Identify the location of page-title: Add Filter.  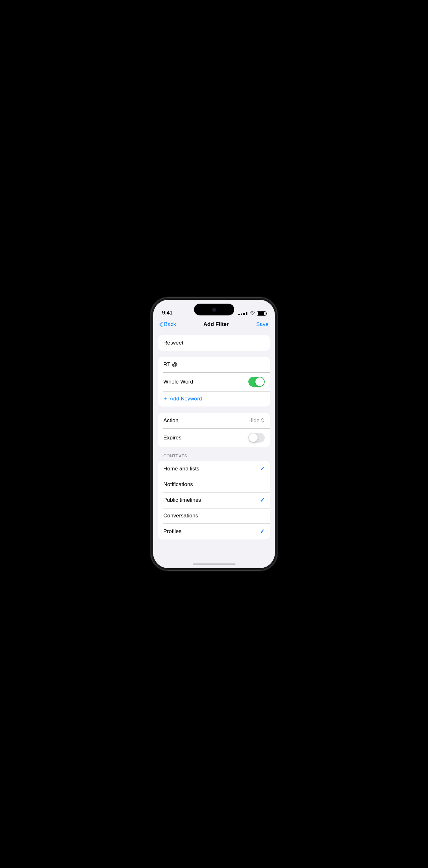
(216, 324).